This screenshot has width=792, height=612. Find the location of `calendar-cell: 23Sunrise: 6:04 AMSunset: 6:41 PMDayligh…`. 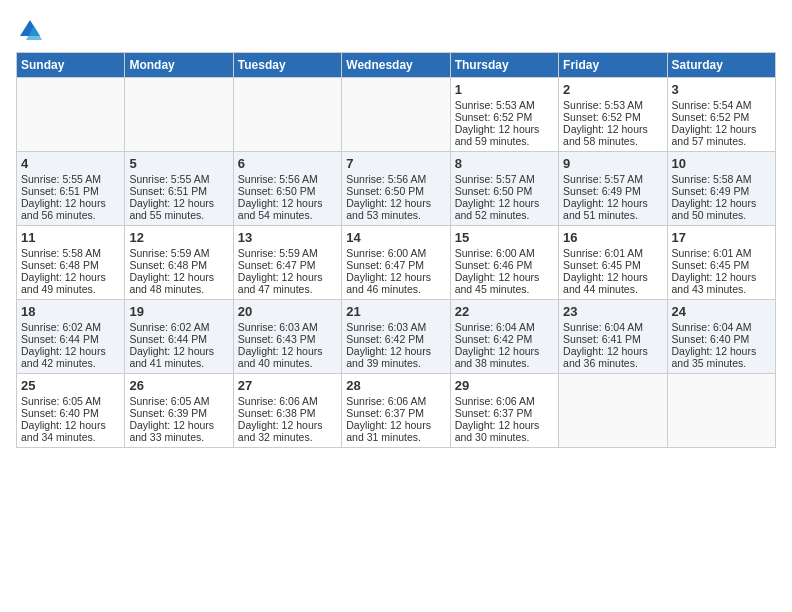

calendar-cell: 23Sunrise: 6:04 AMSunset: 6:41 PMDayligh… is located at coordinates (613, 337).